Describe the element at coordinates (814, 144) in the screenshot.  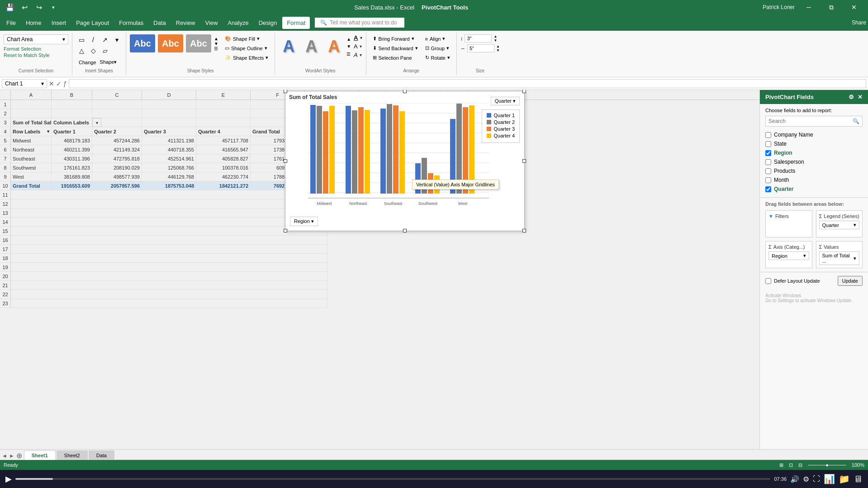
I see `field-state: State` at that location.